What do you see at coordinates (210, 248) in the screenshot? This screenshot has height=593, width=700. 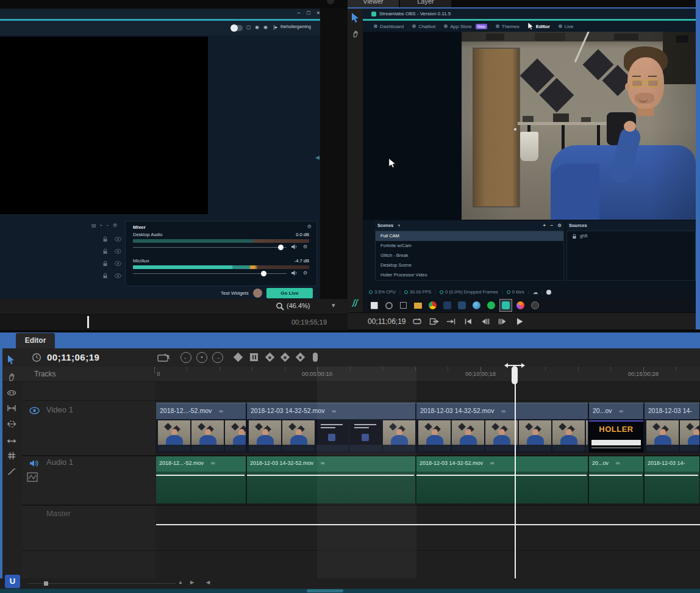 I see `volume-slider` at bounding box center [210, 248].